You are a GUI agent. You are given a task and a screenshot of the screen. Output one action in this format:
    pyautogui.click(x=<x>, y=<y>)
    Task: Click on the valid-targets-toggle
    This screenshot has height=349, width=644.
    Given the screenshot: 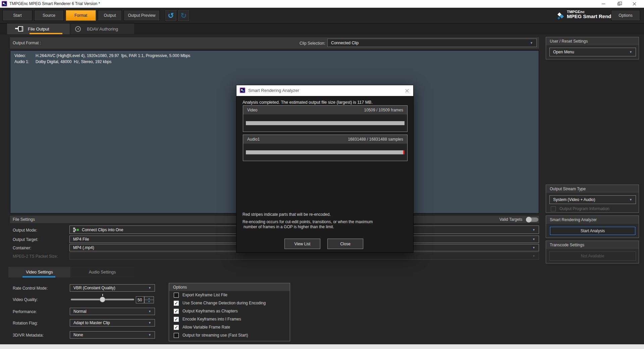 What is the action you would take?
    pyautogui.click(x=532, y=219)
    